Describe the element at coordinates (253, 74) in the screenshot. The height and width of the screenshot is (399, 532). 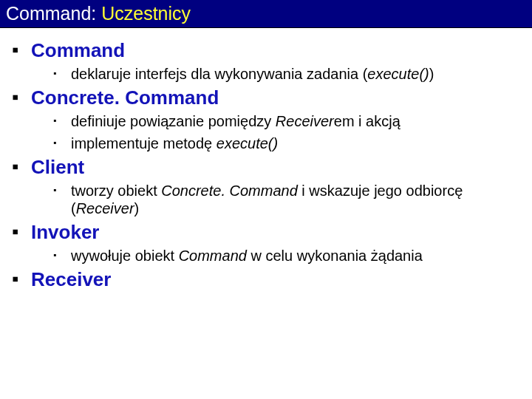
I see `item-text: deklaruje interfejs dla wykonywania zada…` at that location.